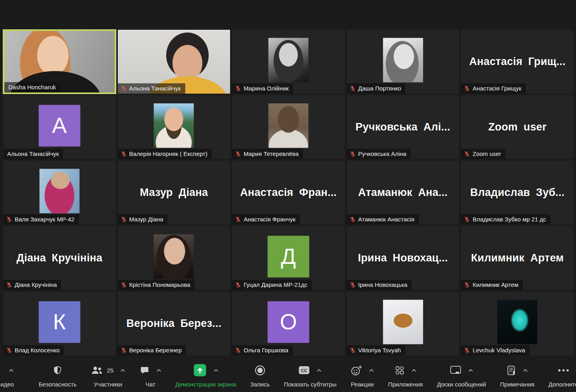 Image resolution: width=576 pixels, height=392 pixels. Describe the element at coordinates (310, 378) in the screenshot. I see `toolbar-captions-button: CCПоказать субтитры` at that location.